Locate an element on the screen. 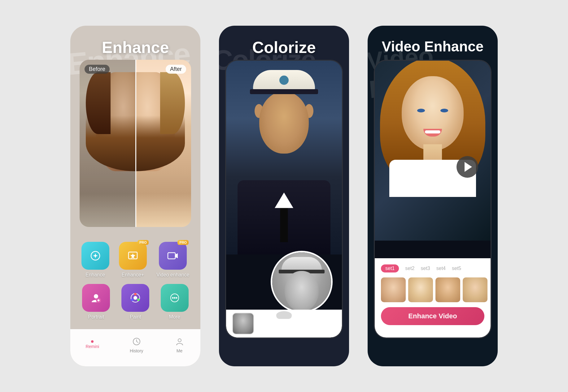 Image resolution: width=568 pixels, height=392 pixels. set-tab-3: set3 is located at coordinates (426, 268).